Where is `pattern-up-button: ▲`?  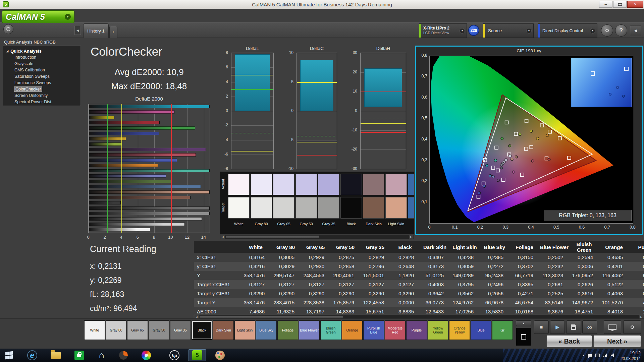 pattern-up-button: ▲ is located at coordinates (524, 323).